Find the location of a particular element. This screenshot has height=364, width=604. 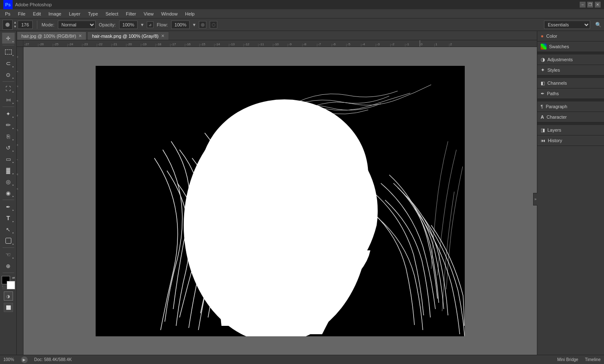

tablet-pressure-button: ◎ is located at coordinates (203, 25).